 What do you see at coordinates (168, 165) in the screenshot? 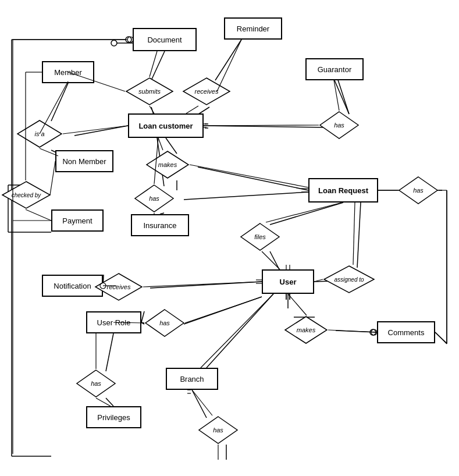
I see `diamond-makes: makes` at bounding box center [168, 165].